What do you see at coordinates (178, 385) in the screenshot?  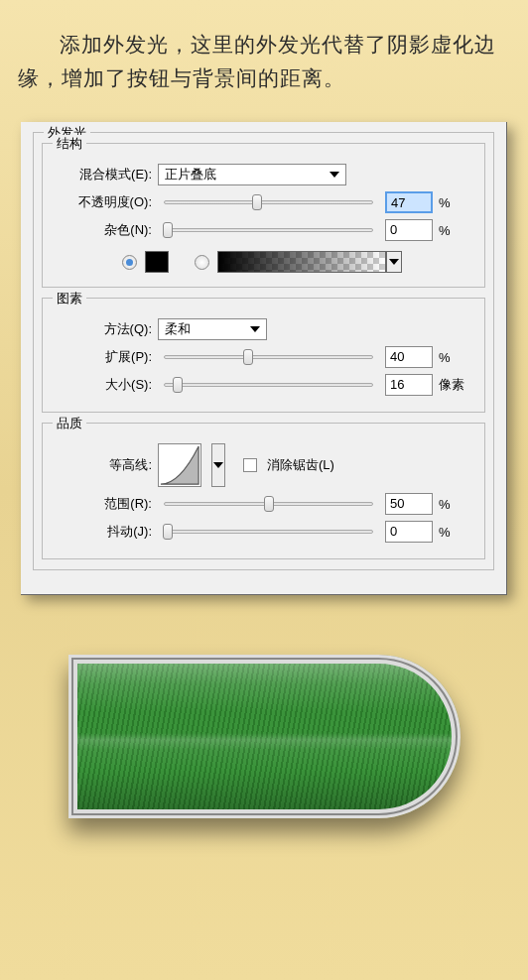 I see `size-slider-thumb` at bounding box center [178, 385].